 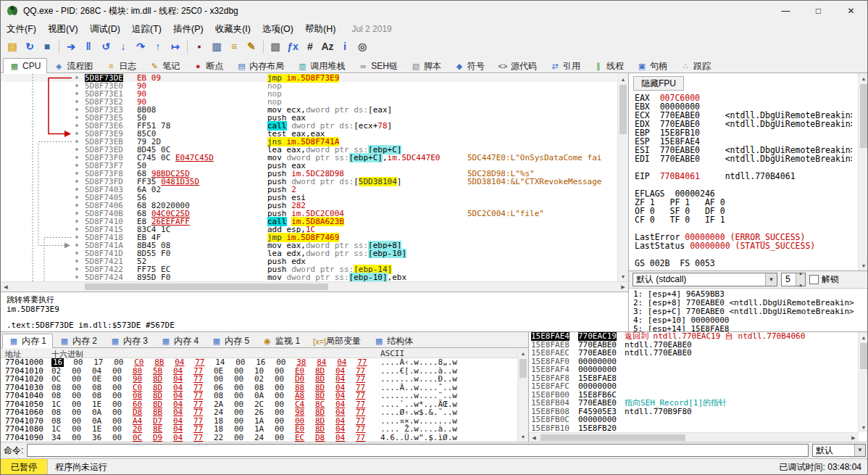 What do you see at coordinates (22, 29) in the screenshot?
I see `menu-item-0: 文件(F)` at bounding box center [22, 29].